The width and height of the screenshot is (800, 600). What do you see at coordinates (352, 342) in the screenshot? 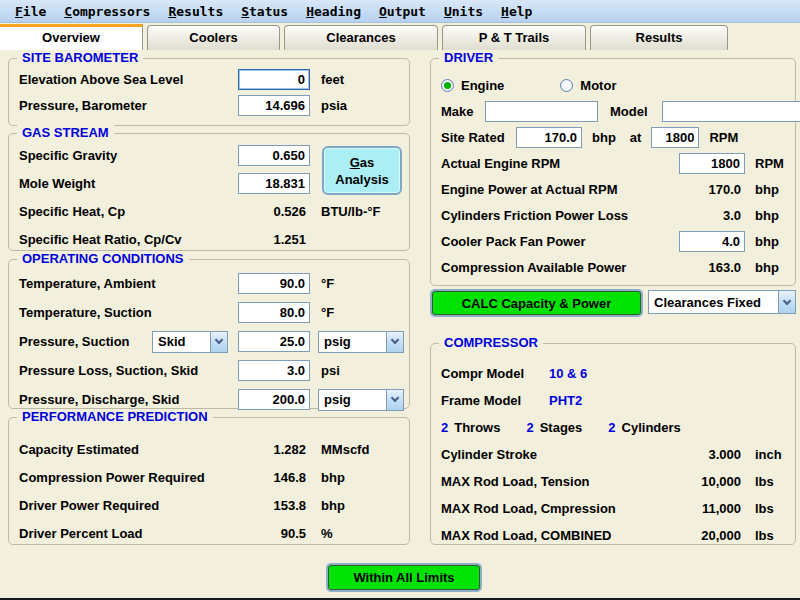
I see `suction-pressure-unit-value: psig` at bounding box center [352, 342].